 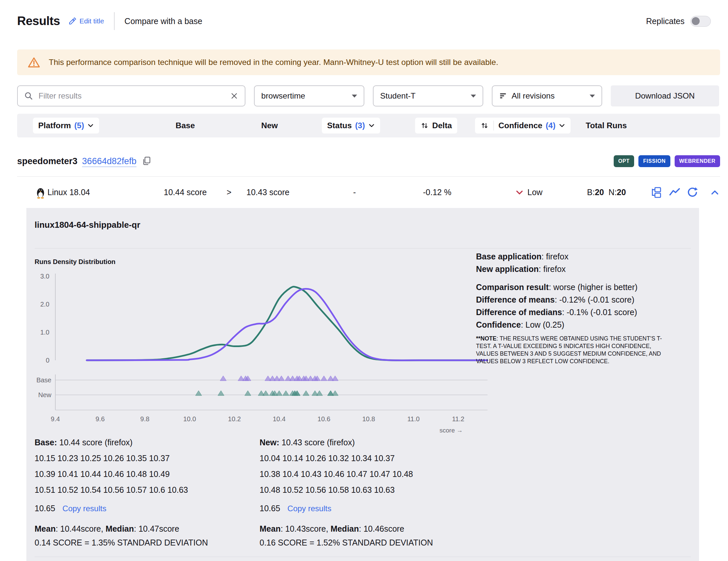 I want to click on copy-hash-button, so click(x=147, y=161).